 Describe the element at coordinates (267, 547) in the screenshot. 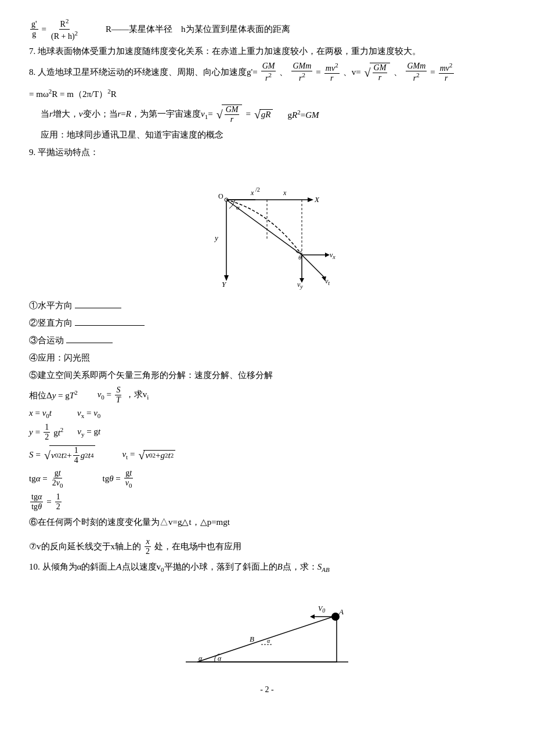

I see `circle7: ⑦v的反向延长线交于x轴上的 x 2 处，在电场中也有应用` at that location.